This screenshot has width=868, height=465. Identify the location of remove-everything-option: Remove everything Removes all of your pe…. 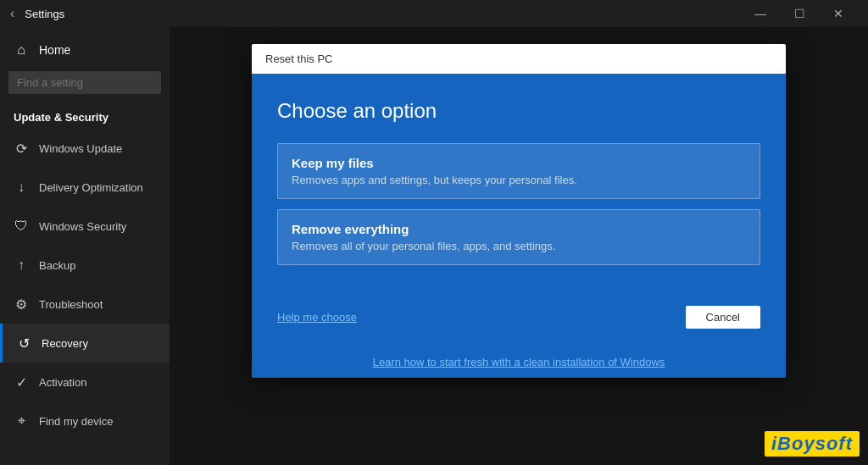
(519, 237).